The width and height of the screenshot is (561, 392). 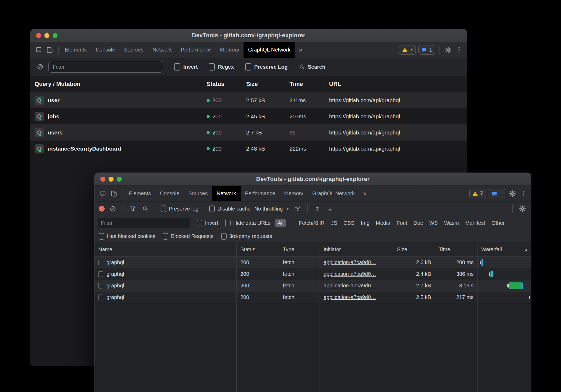 I want to click on network-conditions-icon, so click(x=298, y=209).